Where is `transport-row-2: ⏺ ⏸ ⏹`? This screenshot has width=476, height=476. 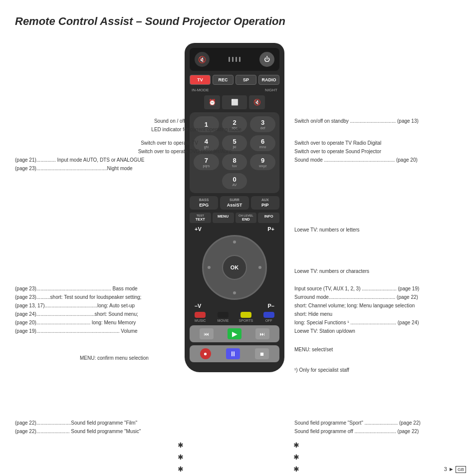 transport-row-2: ⏺ ⏸ ⏹ is located at coordinates (235, 354).